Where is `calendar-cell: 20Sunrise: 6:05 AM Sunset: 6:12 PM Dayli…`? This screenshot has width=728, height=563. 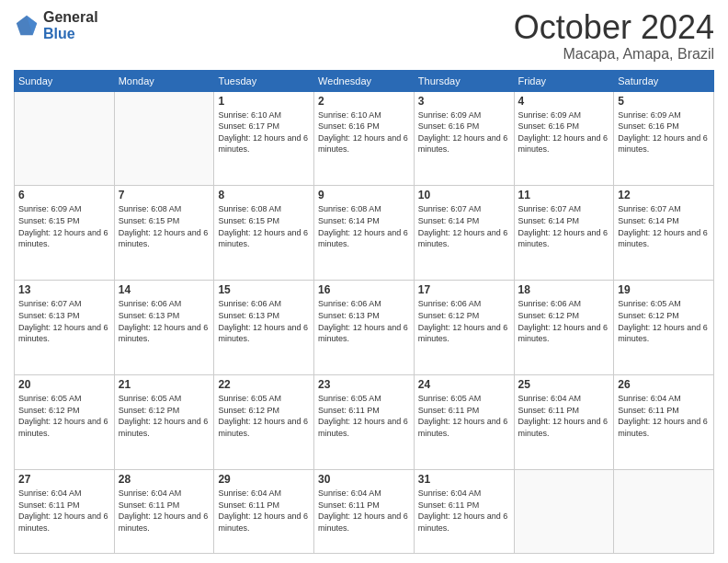
calendar-cell: 20Sunrise: 6:05 AM Sunset: 6:12 PM Dayli… is located at coordinates (64, 423).